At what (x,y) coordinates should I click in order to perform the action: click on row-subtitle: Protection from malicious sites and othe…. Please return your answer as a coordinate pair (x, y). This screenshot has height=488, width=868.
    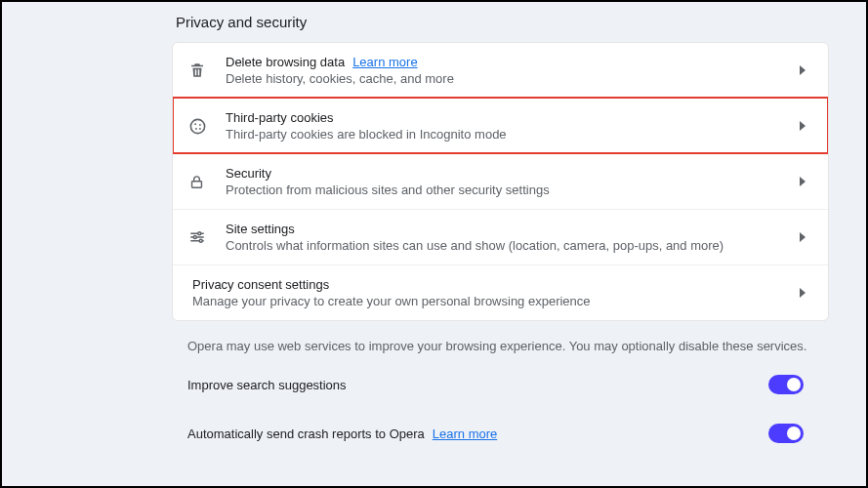
    Looking at the image, I should click on (508, 189).